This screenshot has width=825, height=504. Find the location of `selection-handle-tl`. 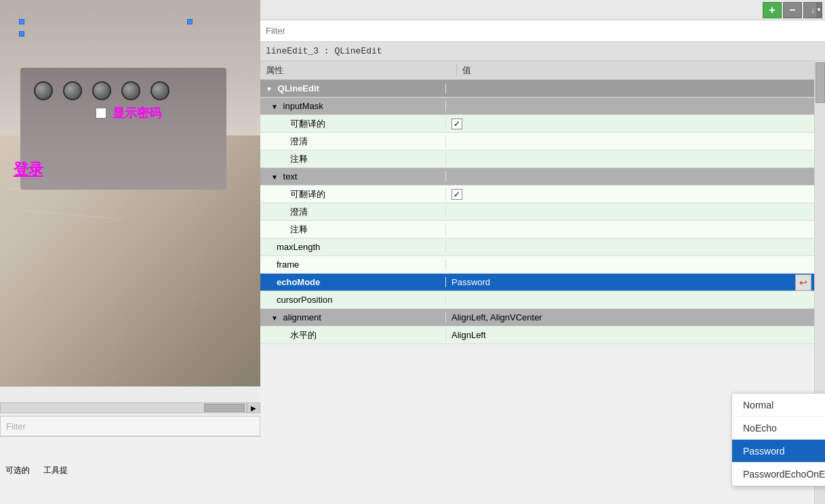

selection-handle-tl is located at coordinates (22, 22).